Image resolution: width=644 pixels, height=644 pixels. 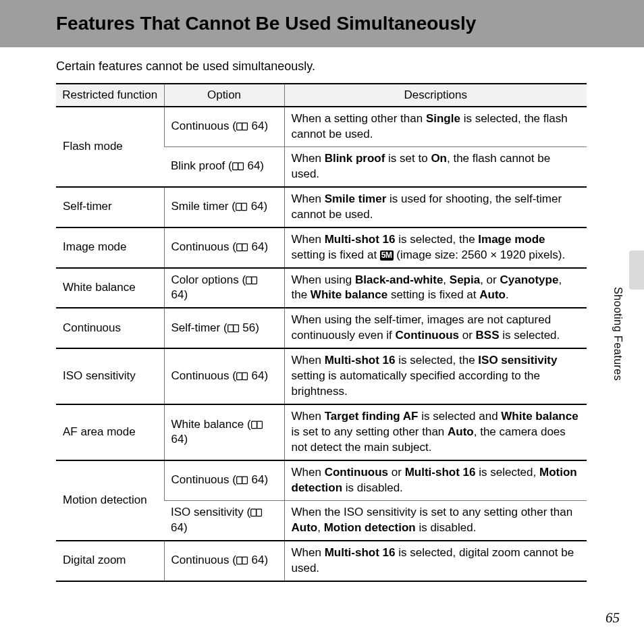 What do you see at coordinates (321, 207) in the screenshot?
I see `table-row: Self-timer Smile timer ( 64) When Smile …` at bounding box center [321, 207].